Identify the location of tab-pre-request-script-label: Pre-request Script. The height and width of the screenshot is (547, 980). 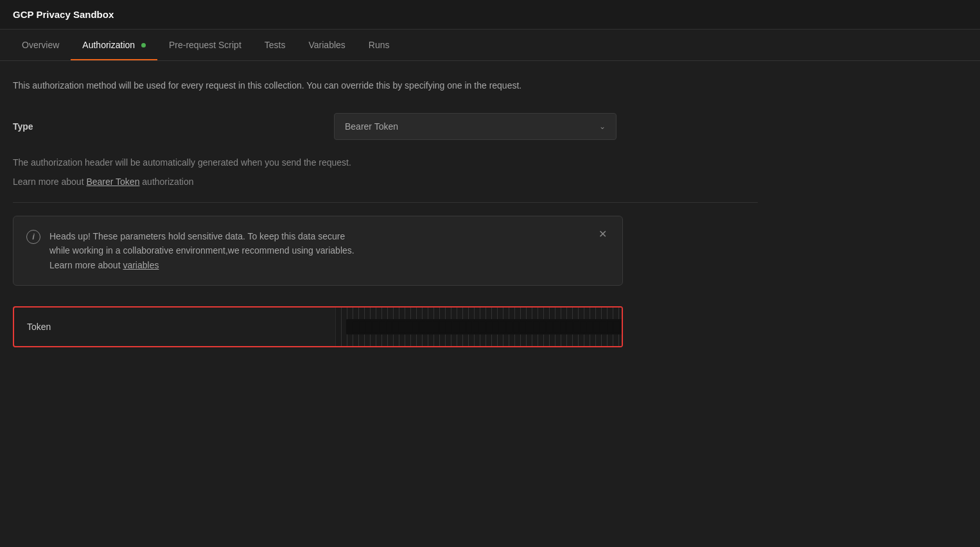
(206, 45).